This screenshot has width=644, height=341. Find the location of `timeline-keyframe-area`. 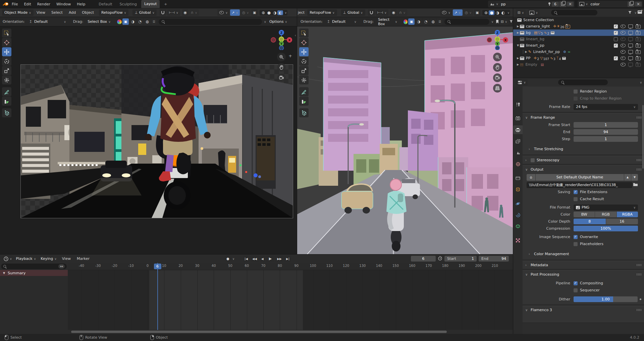

timeline-keyframe-area is located at coordinates (290, 300).